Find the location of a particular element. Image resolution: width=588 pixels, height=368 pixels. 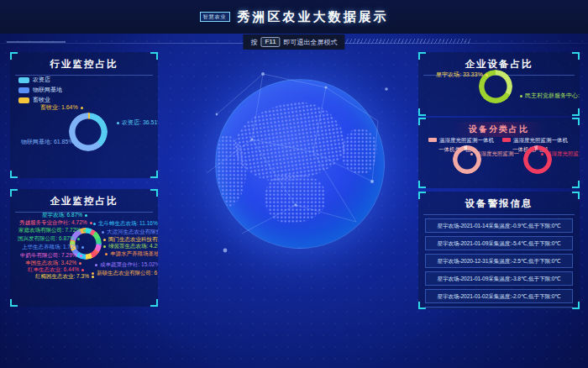

chart-label: 红丰生态农业: 6.44% is located at coordinates (55, 270).